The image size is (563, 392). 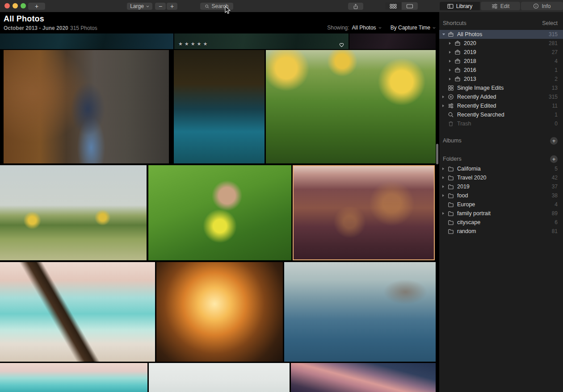 What do you see at coordinates (556, 204) in the screenshot?
I see `item-count: 4` at bounding box center [556, 204].